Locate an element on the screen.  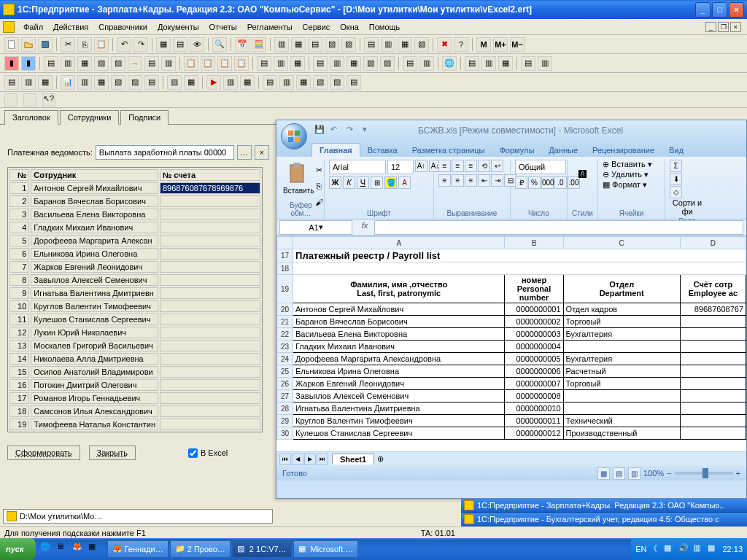
tb3-11-icon: ▦ is located at coordinates (191, 82).